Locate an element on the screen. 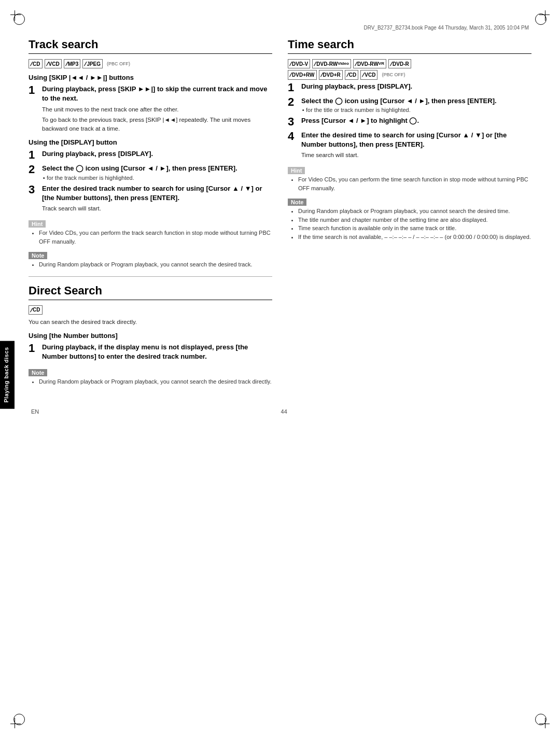  time-step-3: 3 Press [Cursor ◄ / ►] to highlight ◯. is located at coordinates (410, 122).